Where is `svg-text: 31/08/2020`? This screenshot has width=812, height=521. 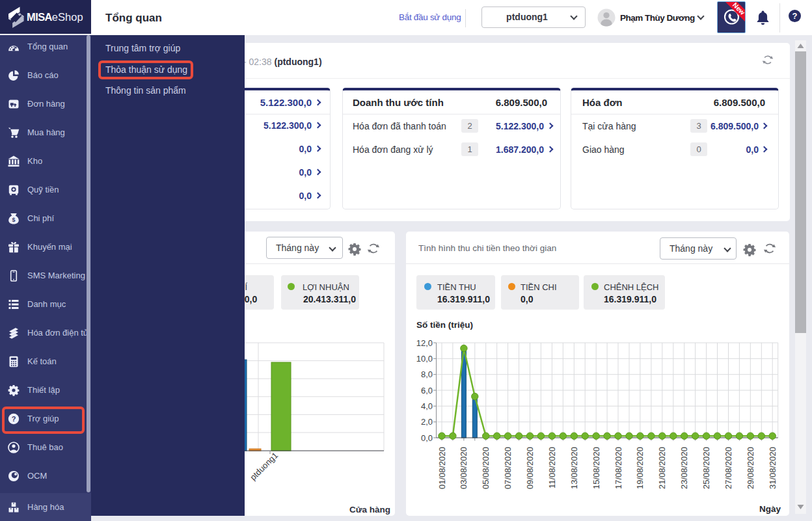 svg-text: 31/08/2020 is located at coordinates (773, 468).